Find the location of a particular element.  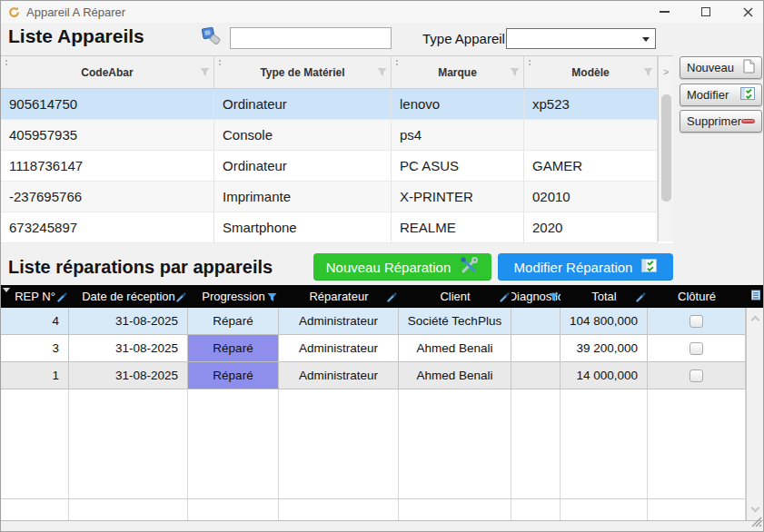

cell-marque: PC ASUS is located at coordinates (458, 166).